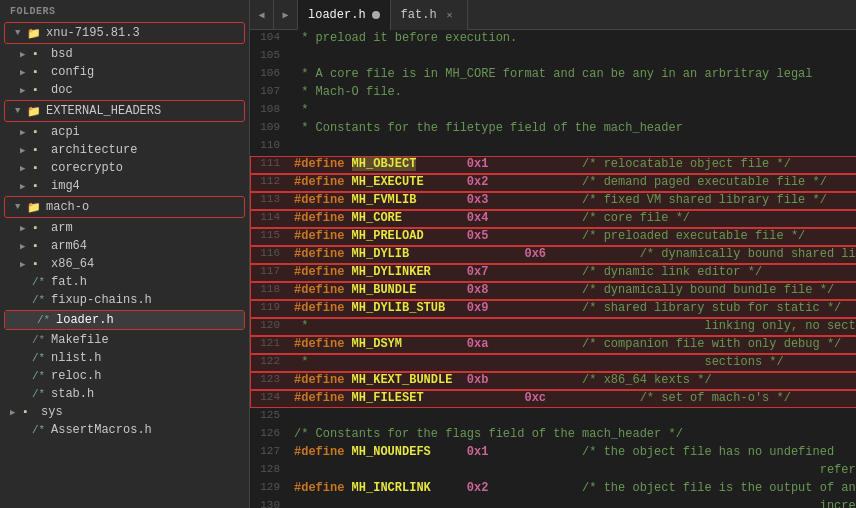 The image size is (856, 508). What do you see at coordinates (553, 309) in the screenshot?
I see `table-row: 119#define MH_DYLIB_STUB 0x9 /* shared l…` at bounding box center [553, 309].